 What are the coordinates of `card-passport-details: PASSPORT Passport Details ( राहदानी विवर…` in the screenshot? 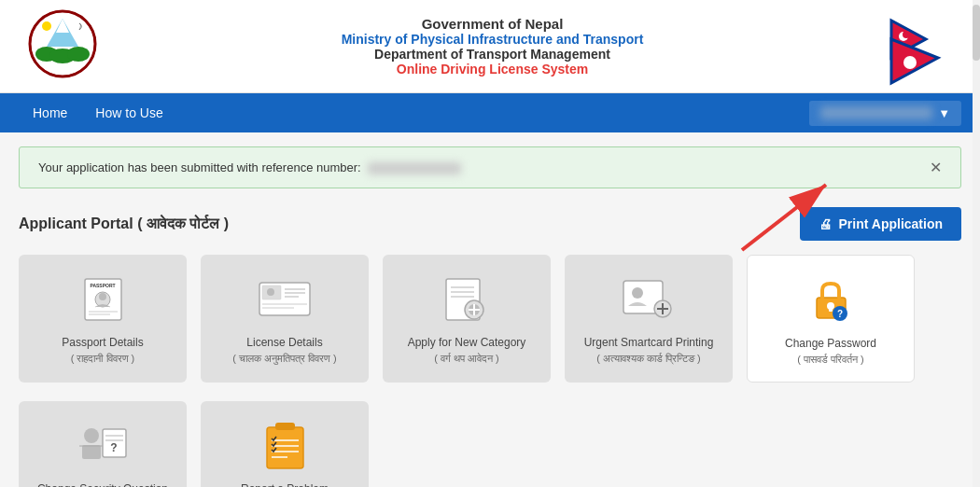 It's located at (103, 319).